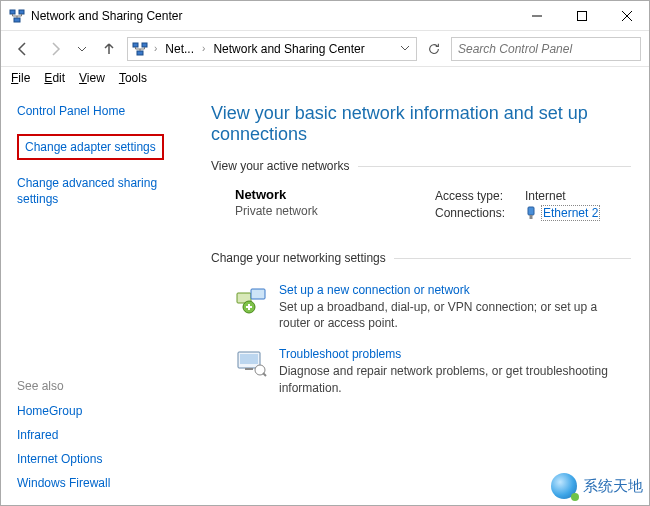  Describe the element at coordinates (106, 111) in the screenshot. I see `sidebar-link-home: Control Panel Home` at that location.